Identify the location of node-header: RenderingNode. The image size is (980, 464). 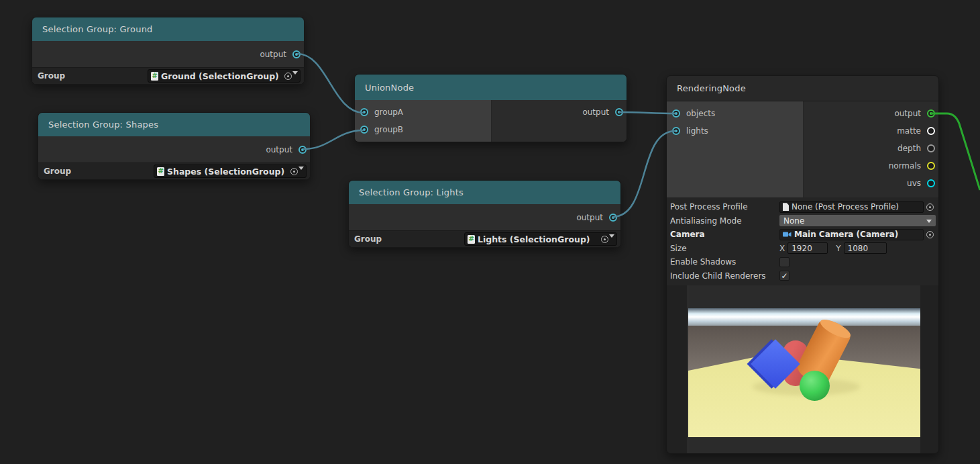
(802, 89).